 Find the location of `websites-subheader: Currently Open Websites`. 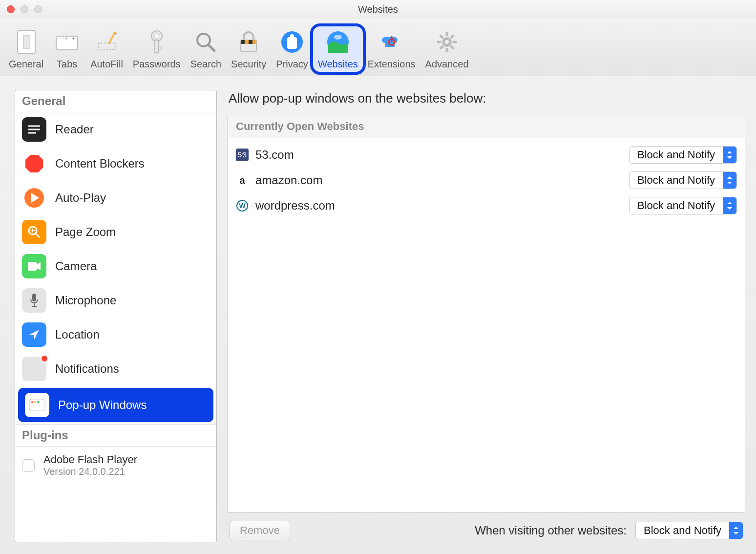

websites-subheader: Currently Open Websites is located at coordinates (486, 127).